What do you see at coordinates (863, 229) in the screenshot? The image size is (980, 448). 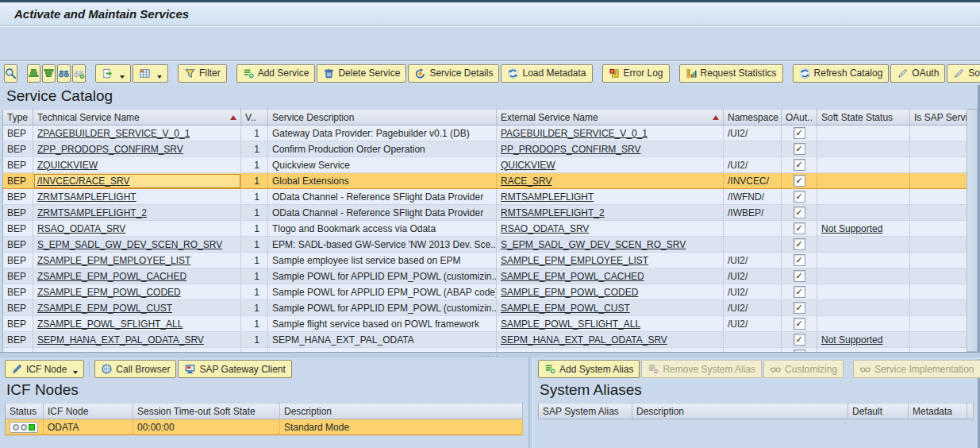 I see `soft-state-cell: Not Supported` at bounding box center [863, 229].